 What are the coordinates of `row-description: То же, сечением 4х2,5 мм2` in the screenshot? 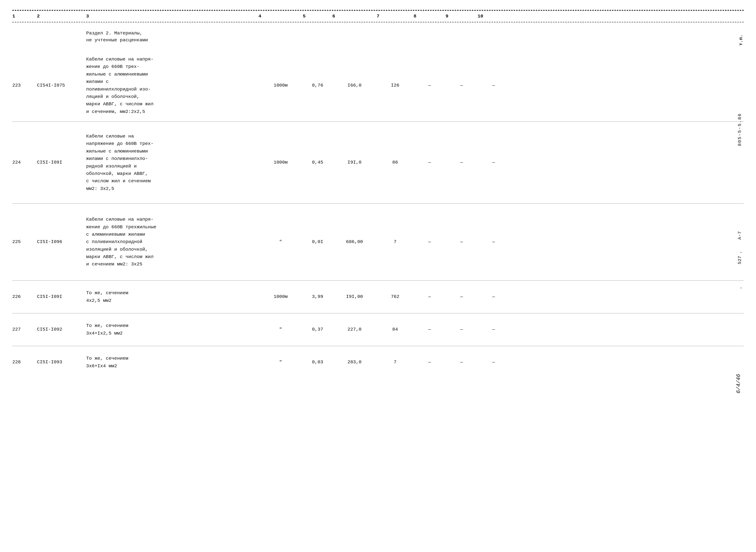 It's located at (173, 297).